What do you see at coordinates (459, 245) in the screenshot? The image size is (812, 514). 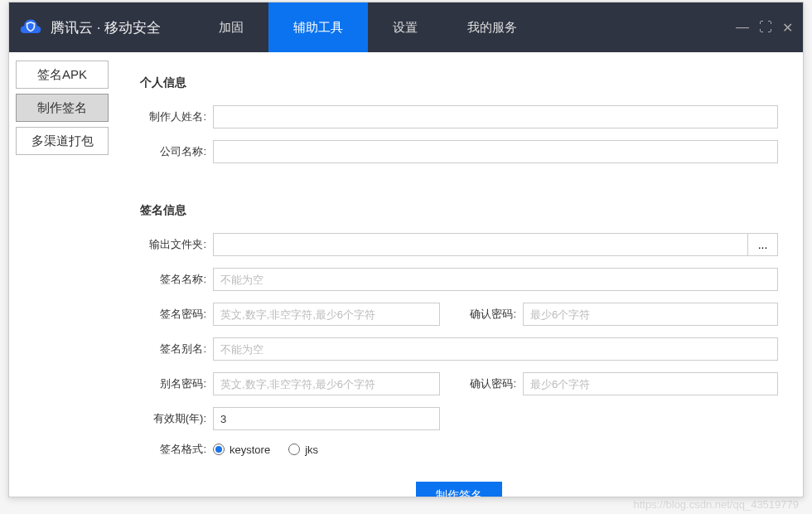 I see `row-outdir: 输出文件夹: ...` at bounding box center [459, 245].